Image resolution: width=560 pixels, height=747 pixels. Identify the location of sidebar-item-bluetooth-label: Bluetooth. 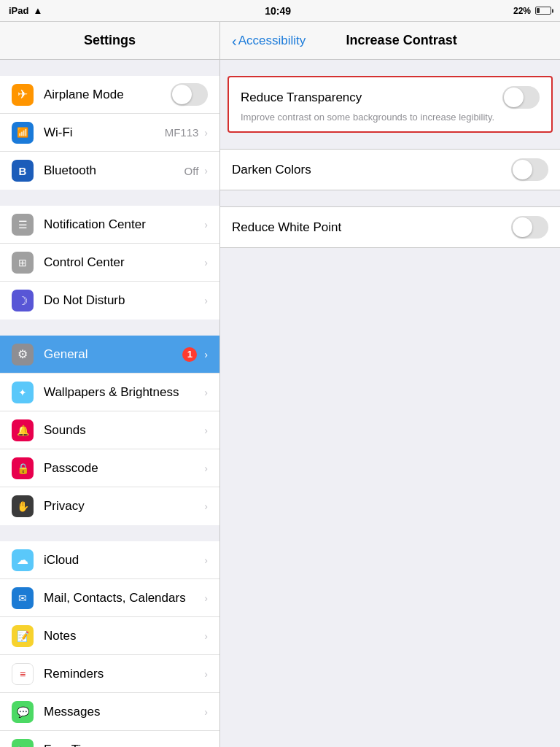
(114, 171).